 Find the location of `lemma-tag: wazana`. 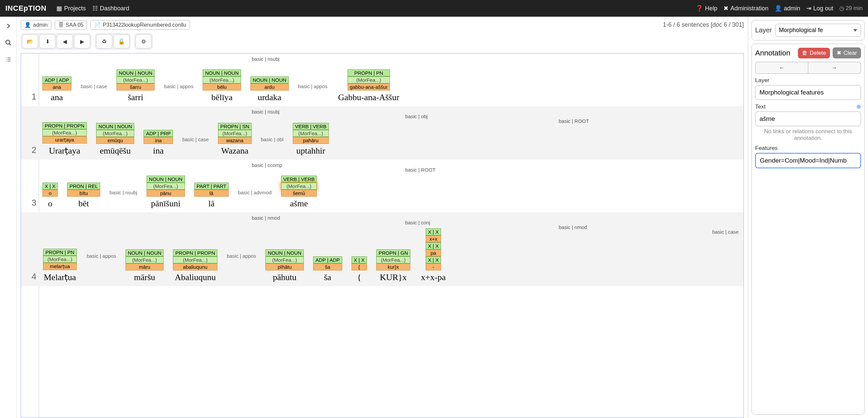

lemma-tag: wazana is located at coordinates (235, 140).